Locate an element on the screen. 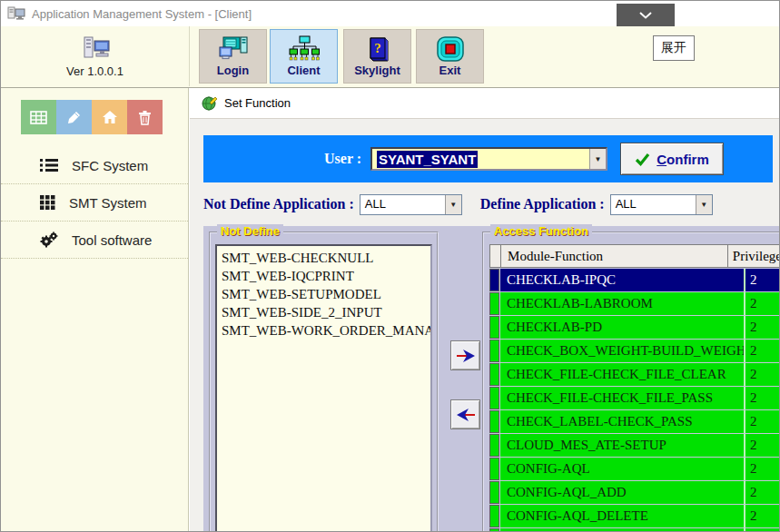 This screenshot has height=532, width=780. not-define-list-item: SMT_WEB-SETUPMODEL is located at coordinates (326, 294).